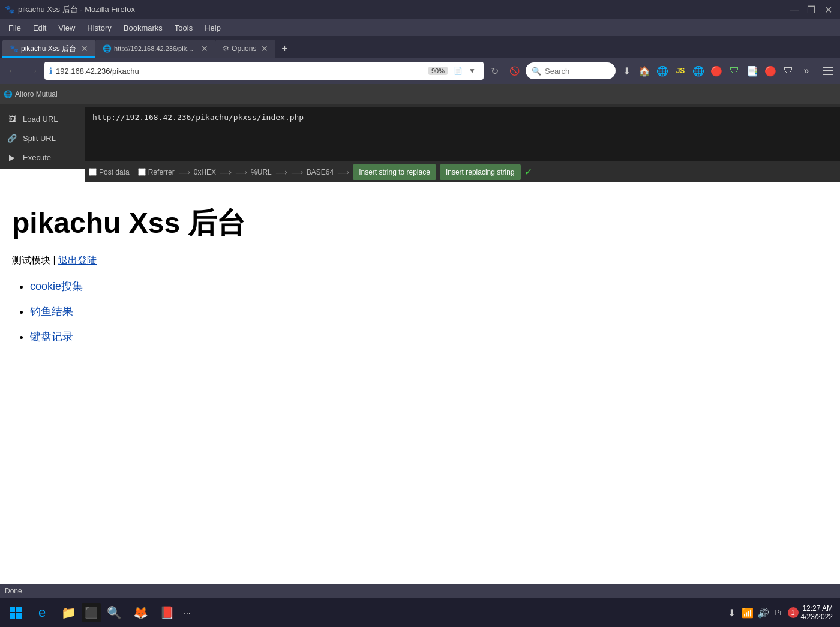 The width and height of the screenshot is (840, 627). What do you see at coordinates (67, 28) in the screenshot?
I see `menu-view: View` at bounding box center [67, 28].